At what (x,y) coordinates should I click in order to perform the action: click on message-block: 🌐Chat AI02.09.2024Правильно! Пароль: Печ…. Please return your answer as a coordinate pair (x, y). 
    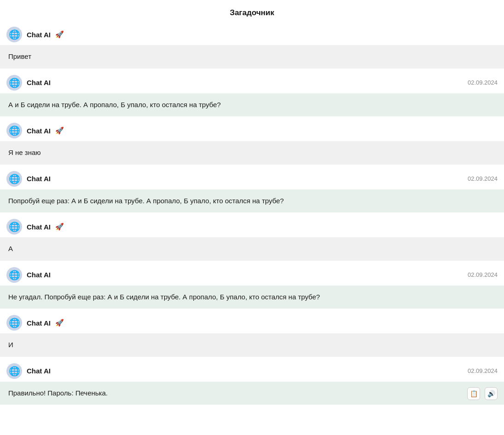
    Looking at the image, I should click on (252, 382).